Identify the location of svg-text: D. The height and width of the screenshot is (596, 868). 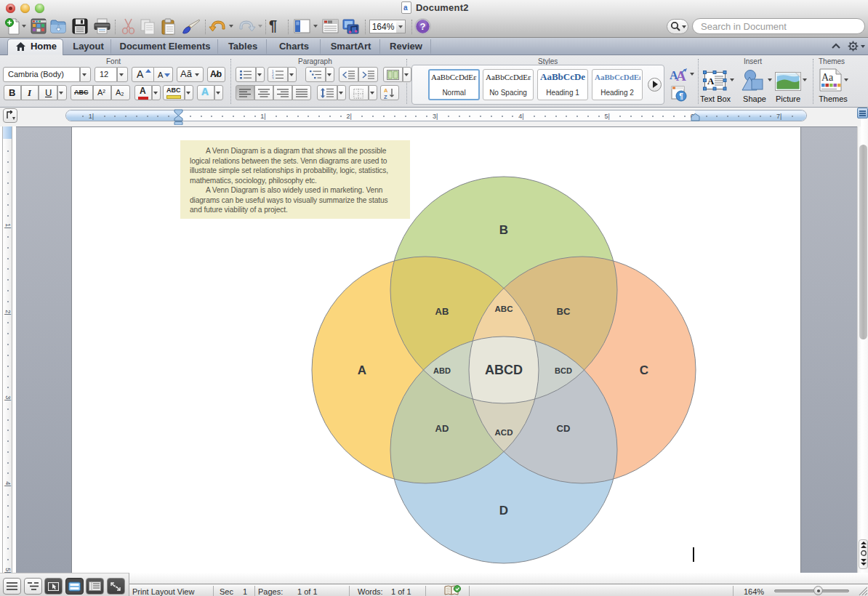
(504, 510).